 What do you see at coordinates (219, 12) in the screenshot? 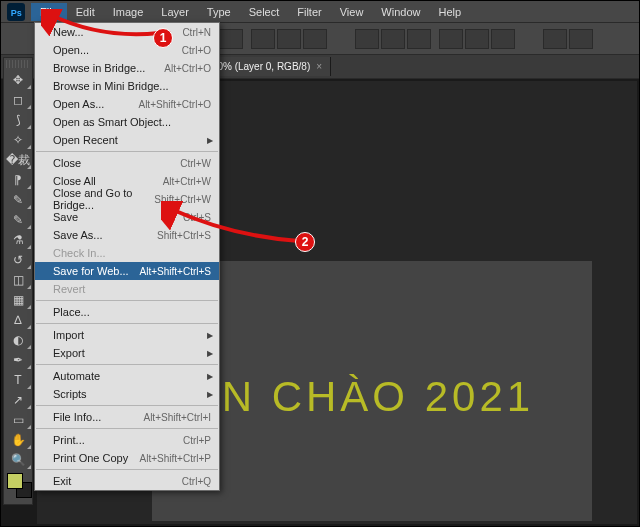
I see `menu-type: Type` at bounding box center [219, 12].